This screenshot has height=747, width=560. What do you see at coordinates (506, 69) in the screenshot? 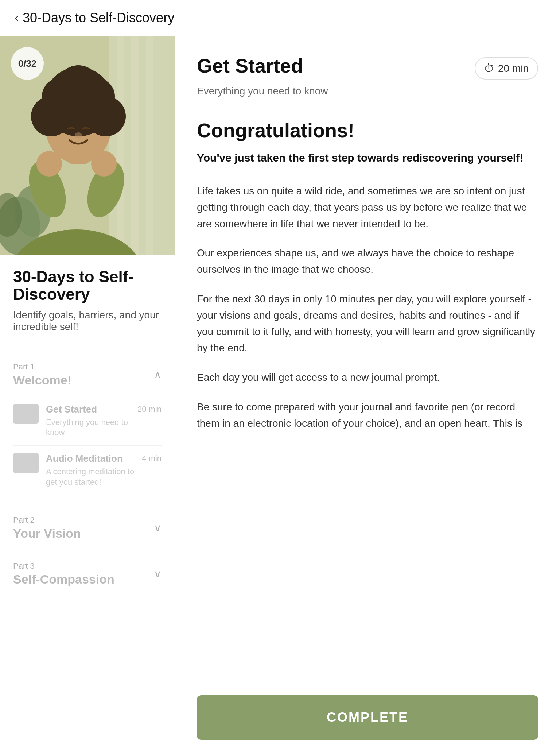
I see `time-badge: ⏱ 20 min` at bounding box center [506, 69].